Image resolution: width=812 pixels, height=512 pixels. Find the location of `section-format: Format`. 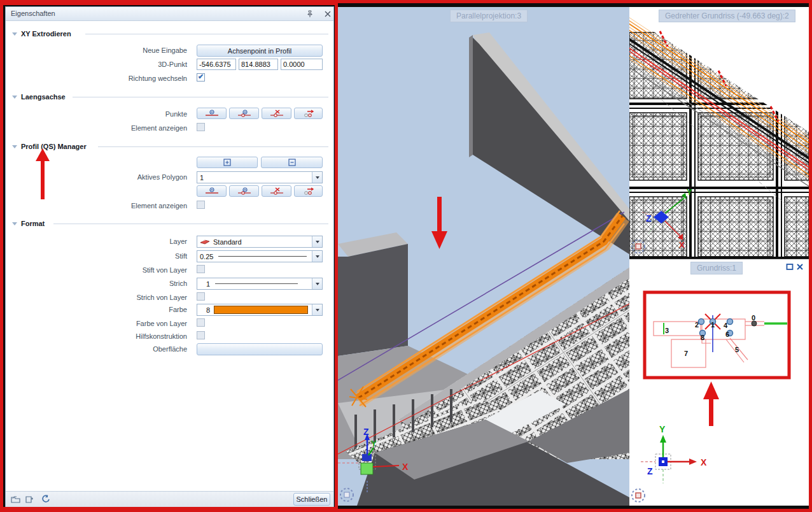

section-format: Format is located at coordinates (169, 224).